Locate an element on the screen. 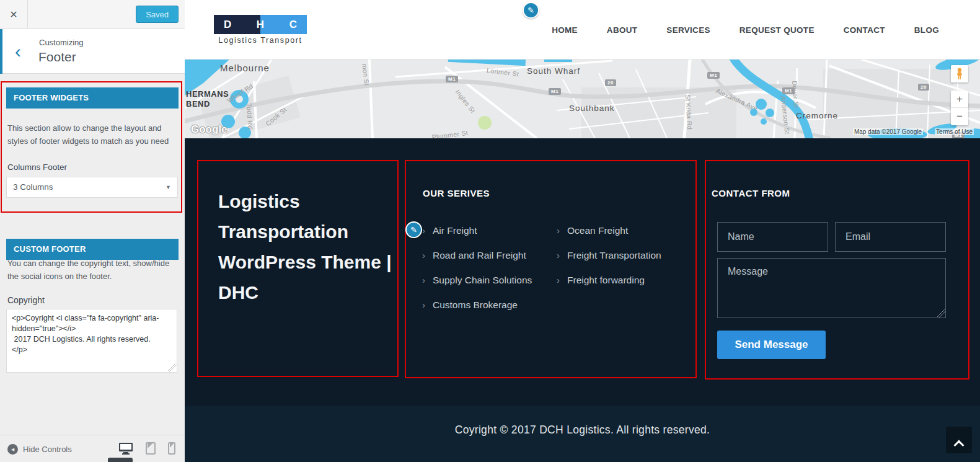 Image resolution: width=980 pixels, height=462 pixels. hide-controls-label: Hide Controls is located at coordinates (47, 449).